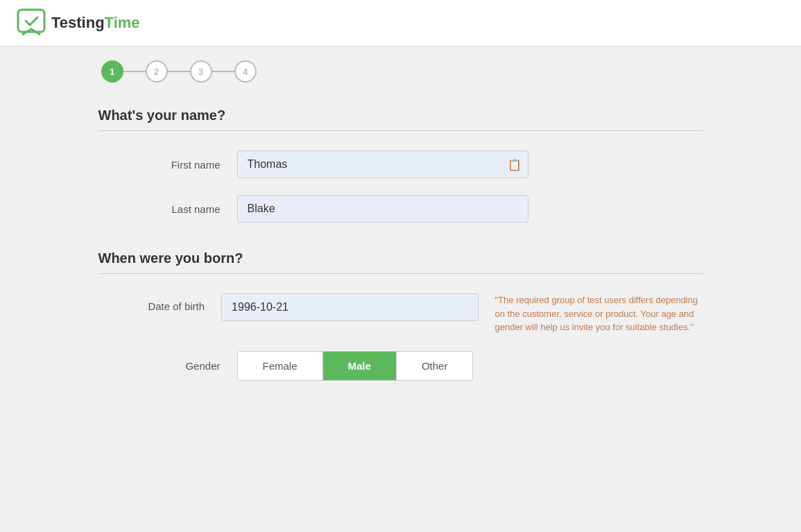 Image resolution: width=801 pixels, height=532 pixels. What do you see at coordinates (157, 71) in the screenshot?
I see `step-2: 2` at bounding box center [157, 71].